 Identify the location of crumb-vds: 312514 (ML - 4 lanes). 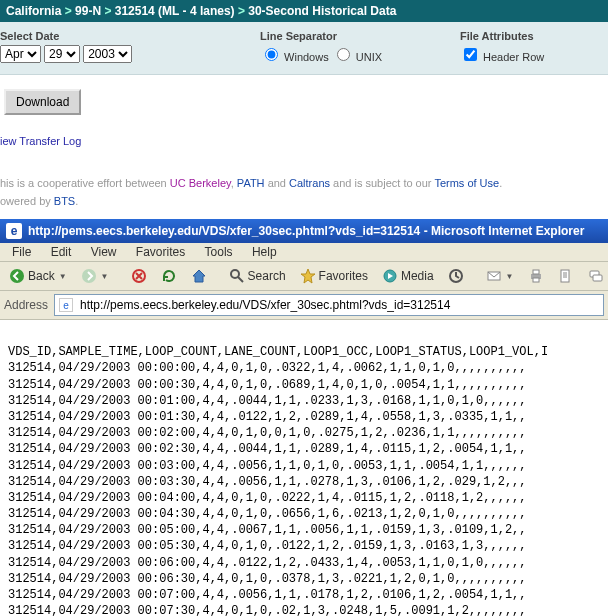
(175, 11).